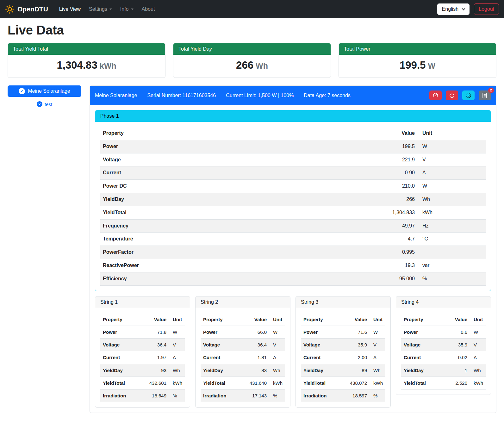 This screenshot has height=430, width=504. Describe the element at coordinates (478, 345) in the screenshot. I see `unit-cell: V` at that location.